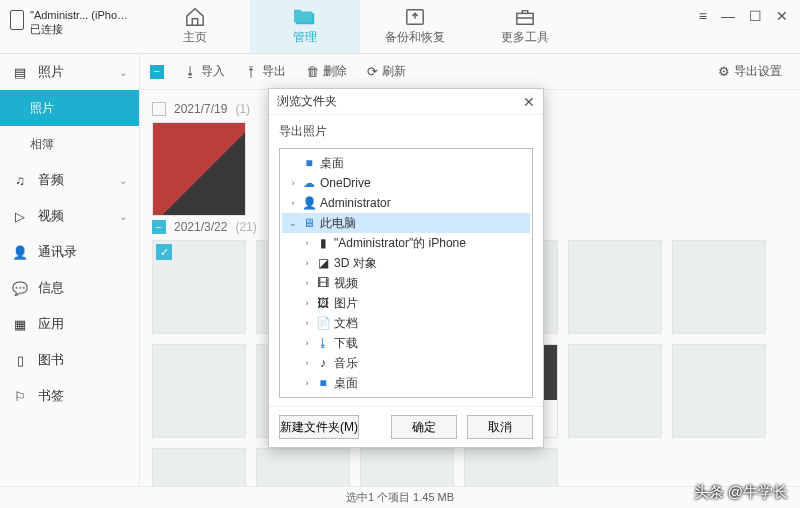 The width and height of the screenshot is (800, 508). Describe the element at coordinates (406, 132) in the screenshot. I see `dialog-subtitle: 导出照片` at that location.